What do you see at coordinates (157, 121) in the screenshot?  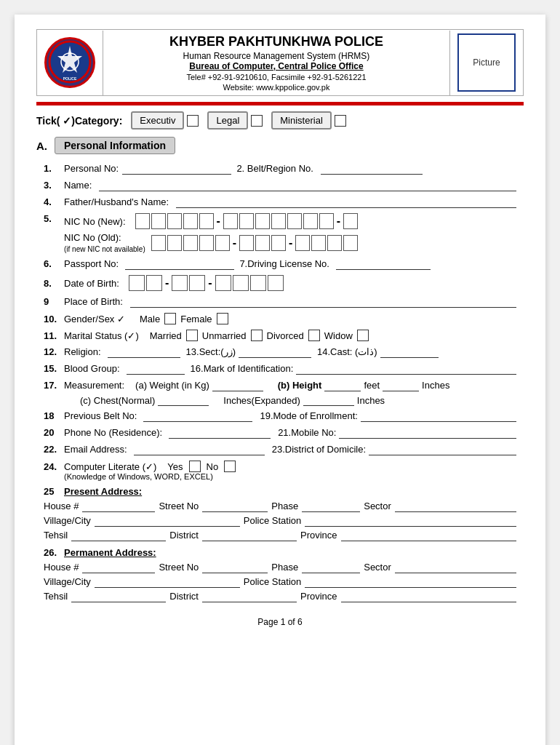 I see `category-executiv-btn: Executiv` at bounding box center [157, 121].